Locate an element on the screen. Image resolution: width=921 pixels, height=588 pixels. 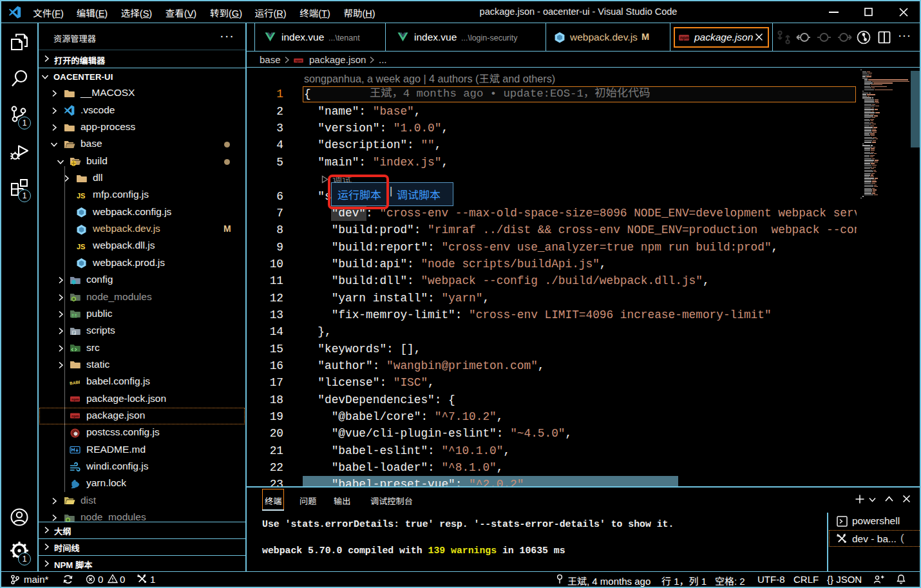
svg-text: BABEL is located at coordinates (75, 382).